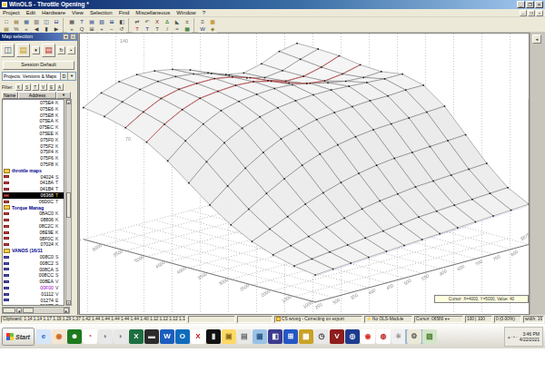 The height and width of the screenshot is (392, 545). I want to click on percent-icon: %, so click(16, 29).